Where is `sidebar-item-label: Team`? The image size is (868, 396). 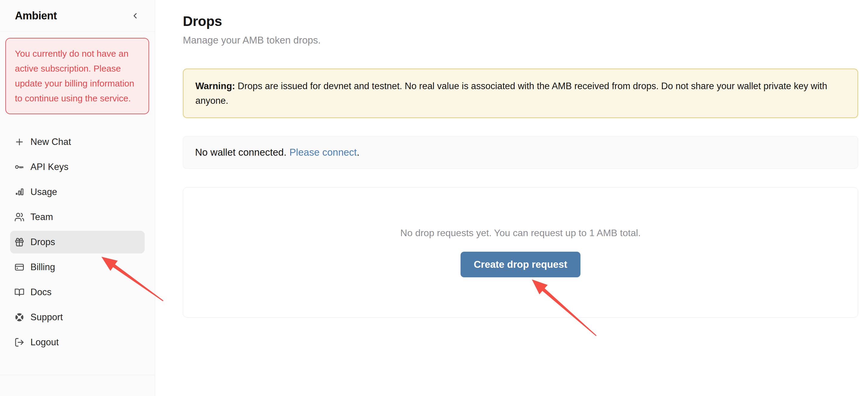 sidebar-item-label: Team is located at coordinates (42, 217).